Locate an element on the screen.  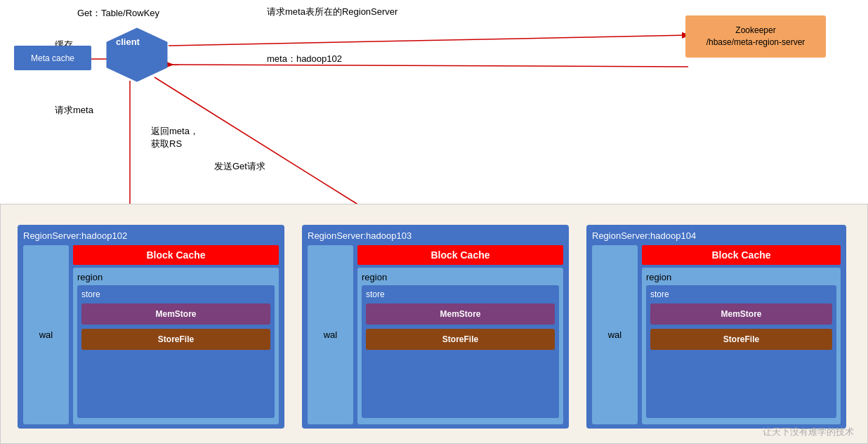
zookeeper-box: Zookeeper/hbase/meta-region-server is located at coordinates (756, 37).